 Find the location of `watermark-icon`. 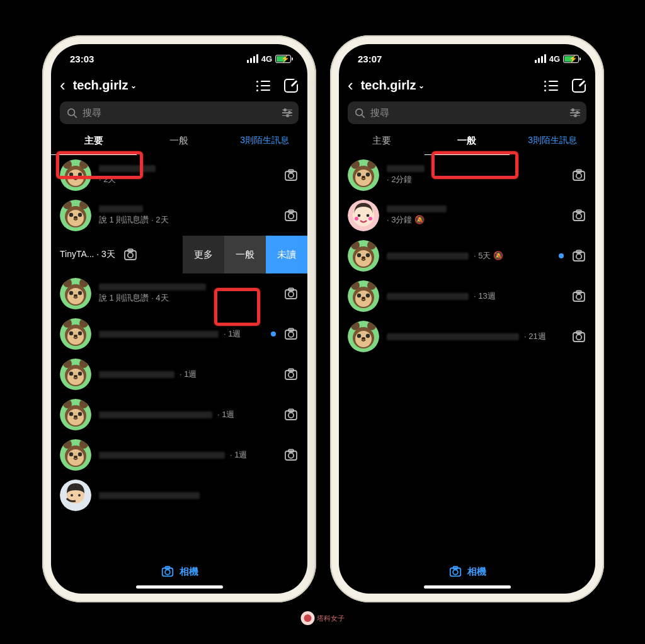

watermark-icon is located at coordinates (308, 618).